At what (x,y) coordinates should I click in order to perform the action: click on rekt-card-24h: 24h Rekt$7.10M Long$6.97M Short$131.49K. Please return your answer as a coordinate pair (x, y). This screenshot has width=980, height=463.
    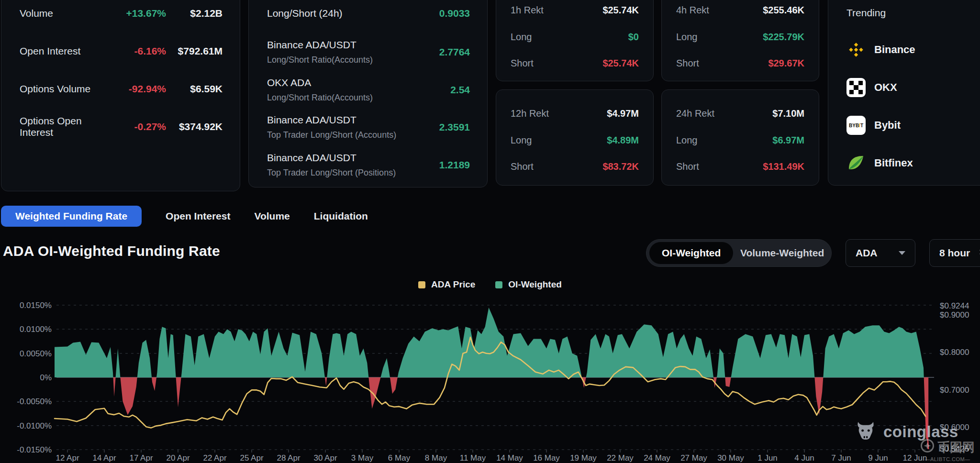
    Looking at the image, I should click on (740, 138).